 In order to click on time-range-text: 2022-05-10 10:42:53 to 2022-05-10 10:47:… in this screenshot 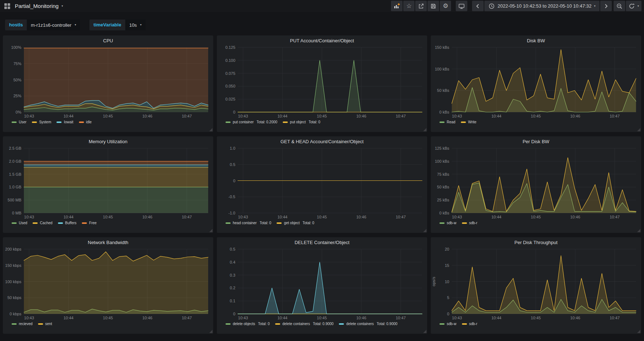, I will do `click(544, 6)`.